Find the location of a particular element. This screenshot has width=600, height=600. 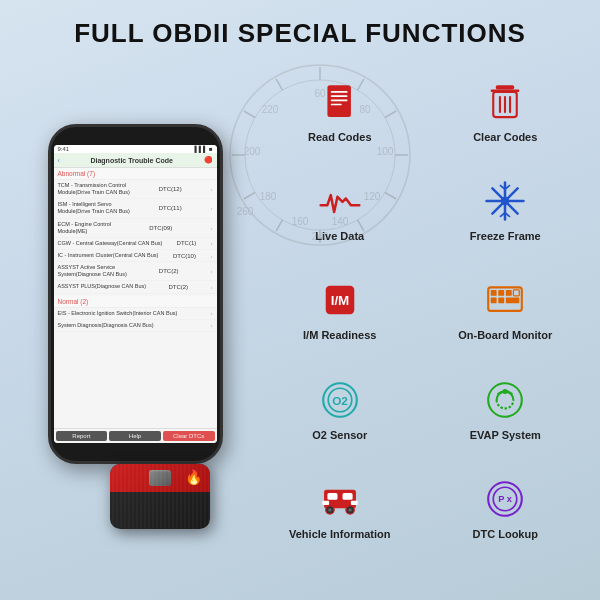

feature-clear-codes: Clear Codes is located at coordinates (506, 110).